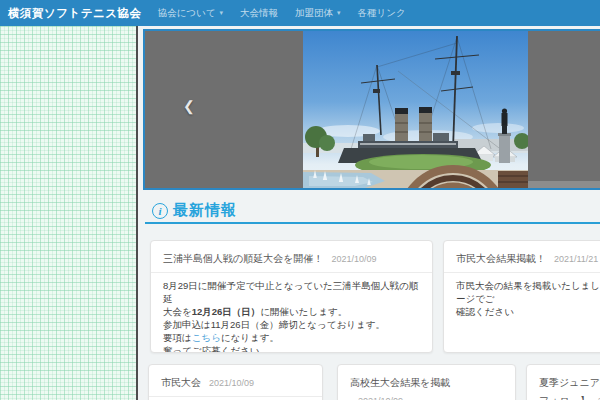 This screenshot has height=400, width=600. Describe the element at coordinates (576, 259) in the screenshot. I see `news-card-date: 2021/11/21` at that location.